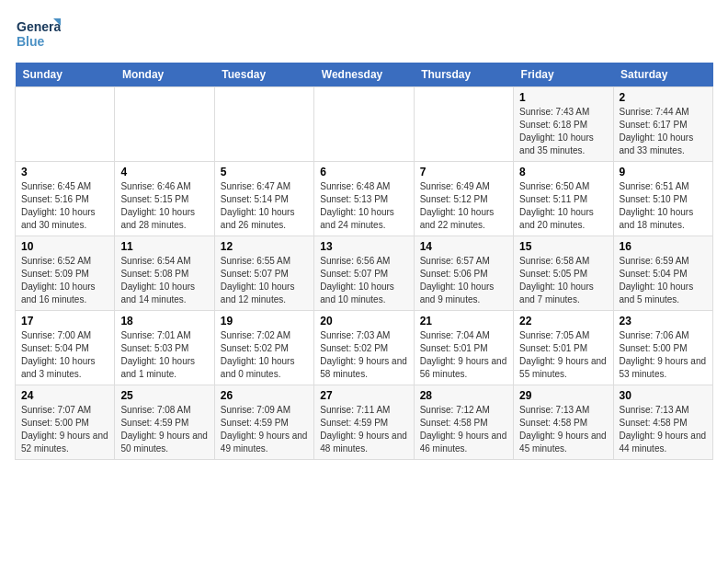 The image size is (728, 563). Describe the element at coordinates (164, 281) in the screenshot. I see `day-info: Sunrise: 6:54 AMSunset: 5:08 PMDaylight:…` at that location.